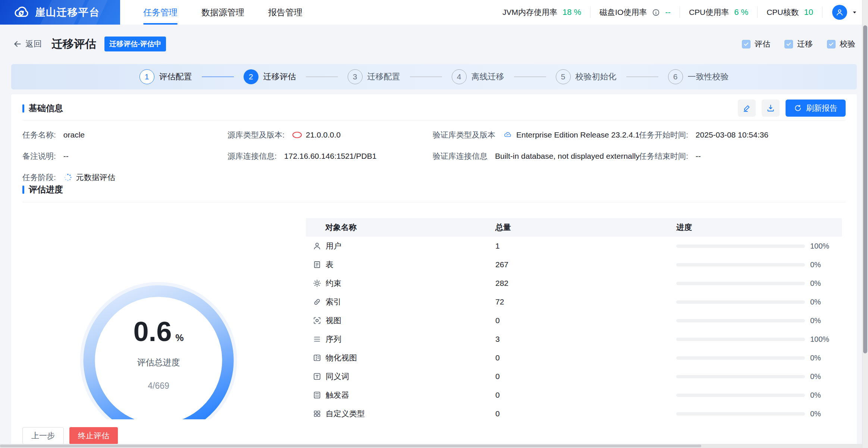  I want to click on basic-info-title: 基础信息, so click(46, 108).